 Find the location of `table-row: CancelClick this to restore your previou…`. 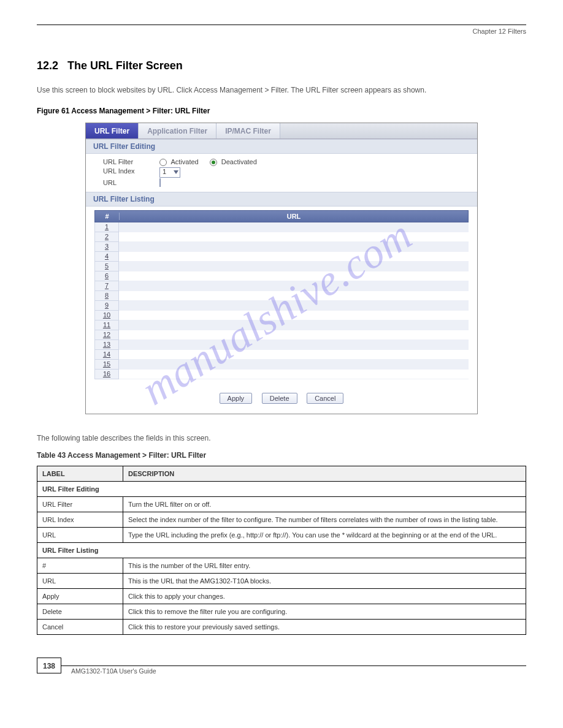

table-row: CancelClick this to restore your previou… is located at coordinates (282, 628).